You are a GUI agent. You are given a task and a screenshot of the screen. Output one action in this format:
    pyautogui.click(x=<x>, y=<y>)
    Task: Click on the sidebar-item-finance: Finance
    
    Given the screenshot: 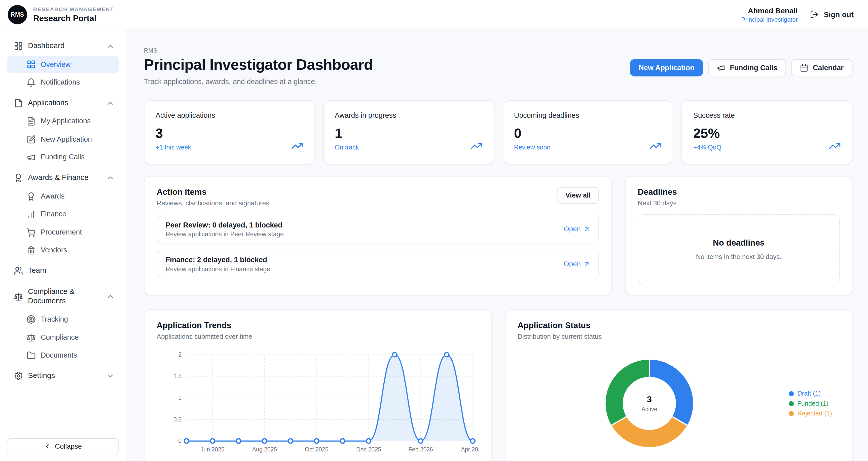 What is the action you would take?
    pyautogui.click(x=63, y=214)
    